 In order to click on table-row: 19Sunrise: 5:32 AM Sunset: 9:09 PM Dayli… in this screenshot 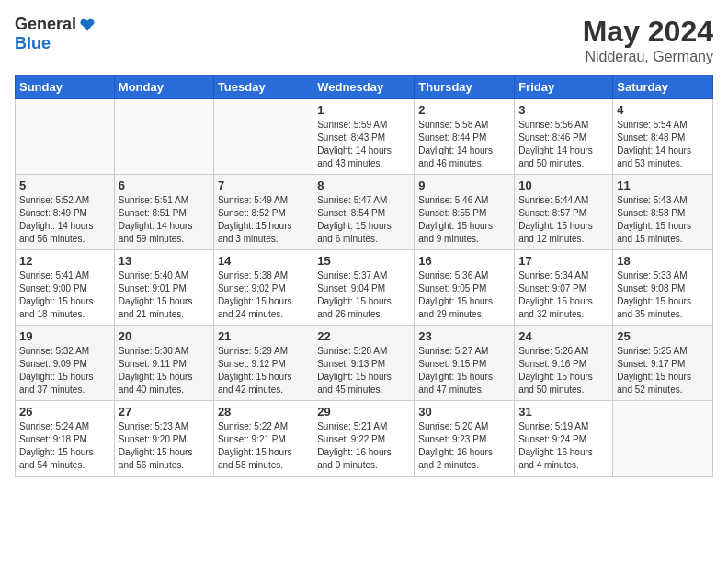, I will do `click(65, 363)`.